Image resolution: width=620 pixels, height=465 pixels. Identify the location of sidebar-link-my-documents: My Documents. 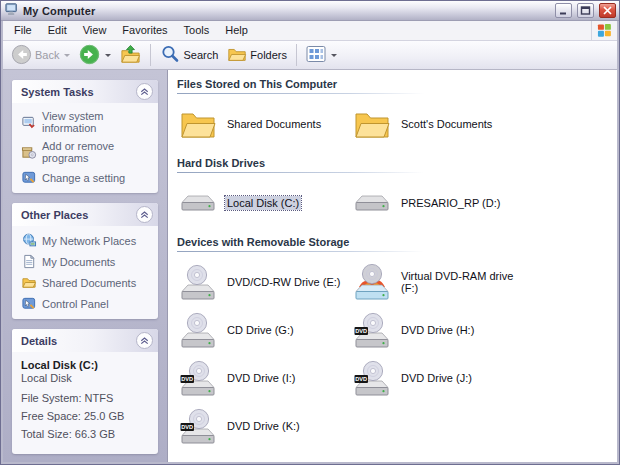
(86, 262).